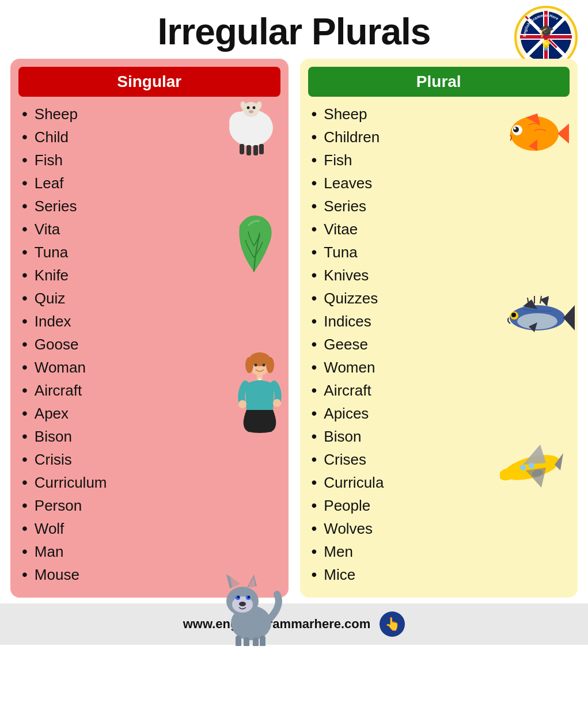 The image size is (588, 703). I want to click on plural-word: Wolves, so click(442, 529).